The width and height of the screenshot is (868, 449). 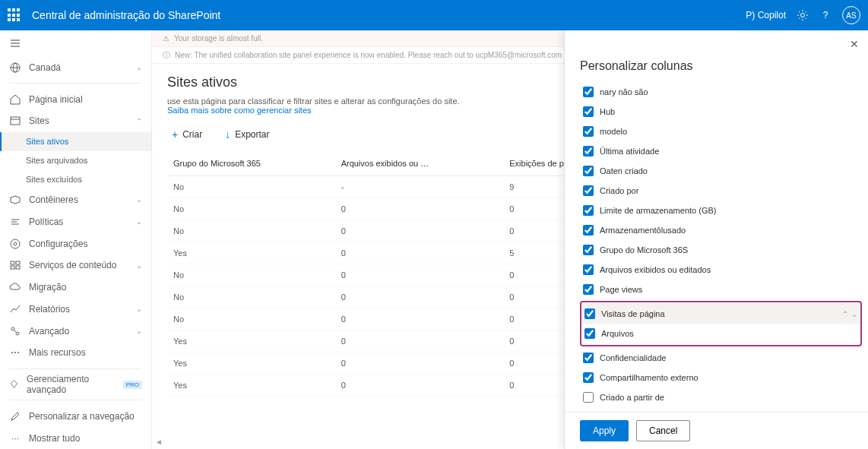 I want to click on nav-customize: Personalizar a navegação, so click(x=76, y=416).